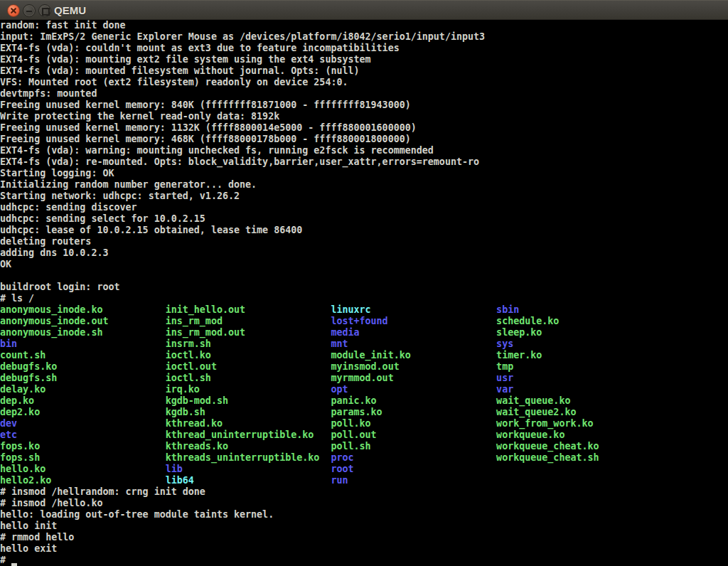 Image resolution: width=728 pixels, height=566 pixels. I want to click on terminal-text-segment: EXT4-fs (vda): re-mounted. Opts: block_v…, so click(240, 162).